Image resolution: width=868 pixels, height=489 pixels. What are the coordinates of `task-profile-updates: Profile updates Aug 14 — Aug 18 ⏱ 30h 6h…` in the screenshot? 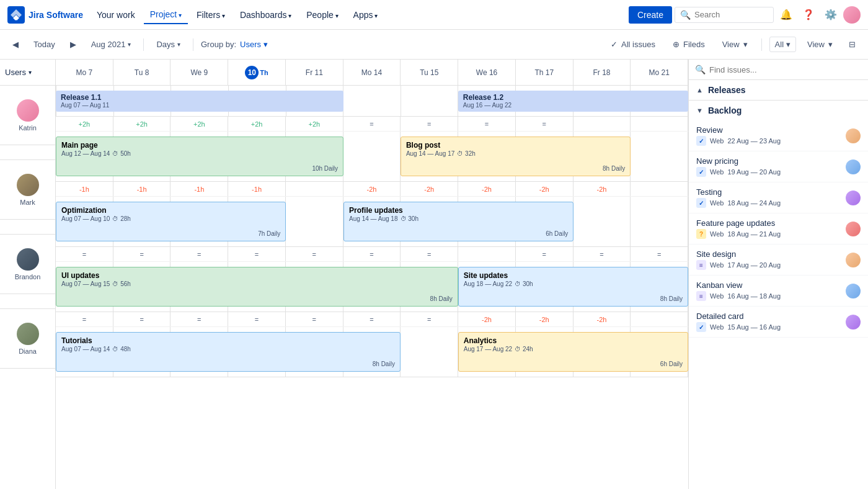 It's located at (459, 222).